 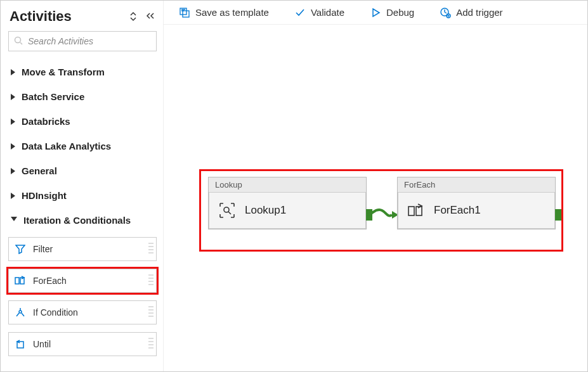 What do you see at coordinates (82, 16) in the screenshot?
I see `activities-header: Activities` at bounding box center [82, 16].